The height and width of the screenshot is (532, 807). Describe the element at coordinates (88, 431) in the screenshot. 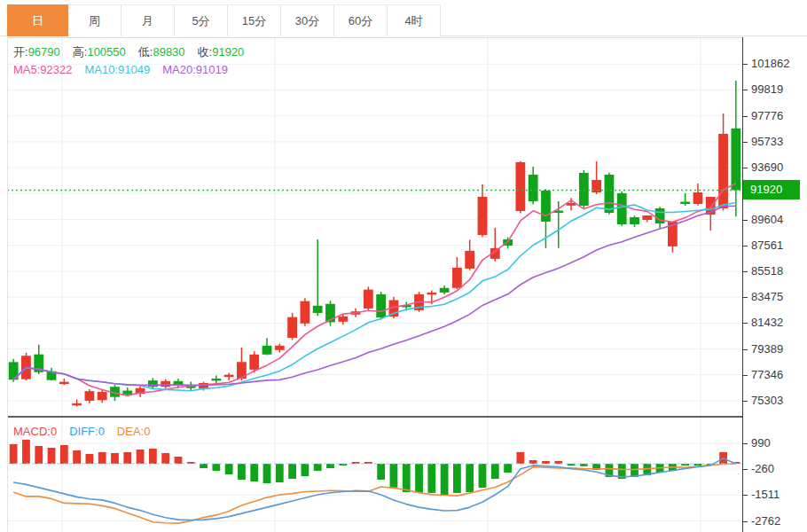

I see `macd-legend: MACD:0DIFF:0DEA:0` at that location.